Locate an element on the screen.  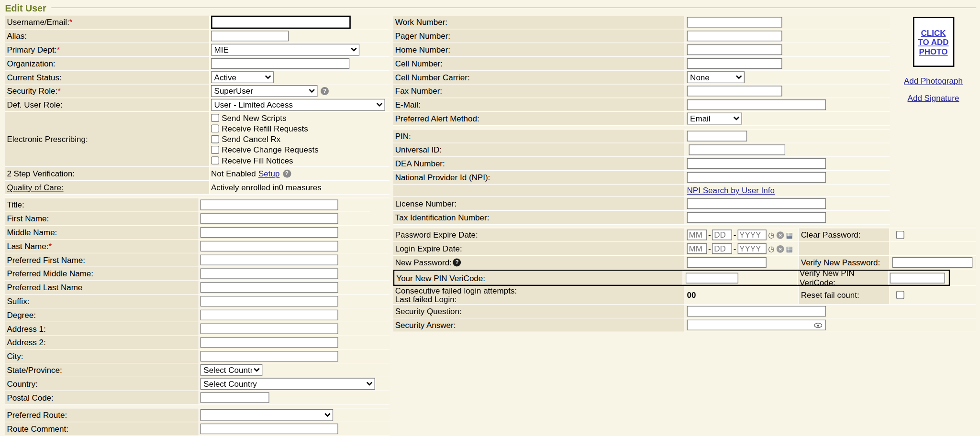
security-answer-input is located at coordinates (757, 325).